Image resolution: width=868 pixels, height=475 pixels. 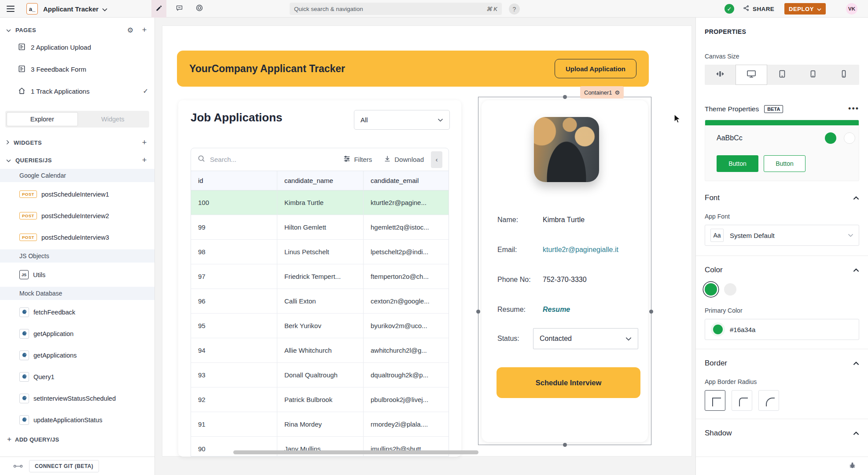 I want to click on color-section-header: Color, so click(x=782, y=270).